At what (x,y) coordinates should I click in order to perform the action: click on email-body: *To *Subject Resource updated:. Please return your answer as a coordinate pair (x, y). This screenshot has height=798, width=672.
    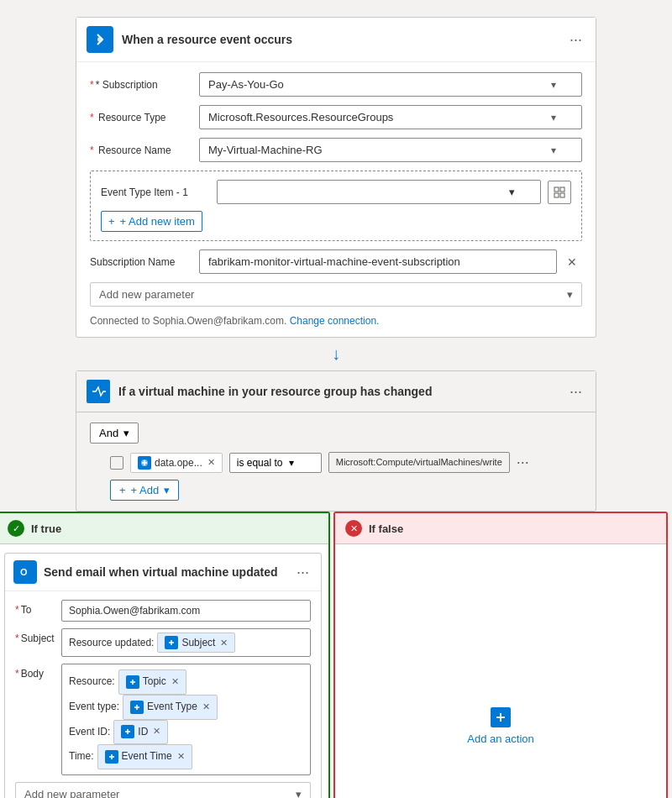
    Looking at the image, I should click on (163, 695).